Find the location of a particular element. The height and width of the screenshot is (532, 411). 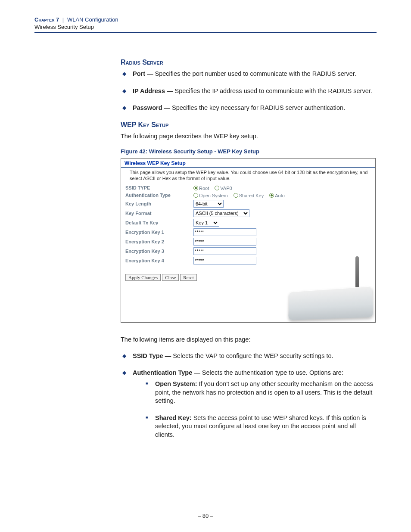

desc: — Selects the VAP to configure the WEP s… is located at coordinates (248, 356).